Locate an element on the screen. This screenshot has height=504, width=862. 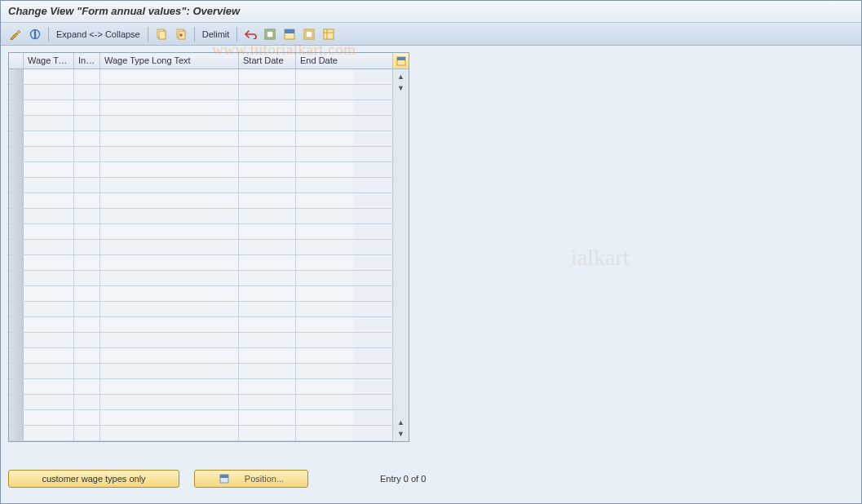
select-all-icon is located at coordinates (270, 34).